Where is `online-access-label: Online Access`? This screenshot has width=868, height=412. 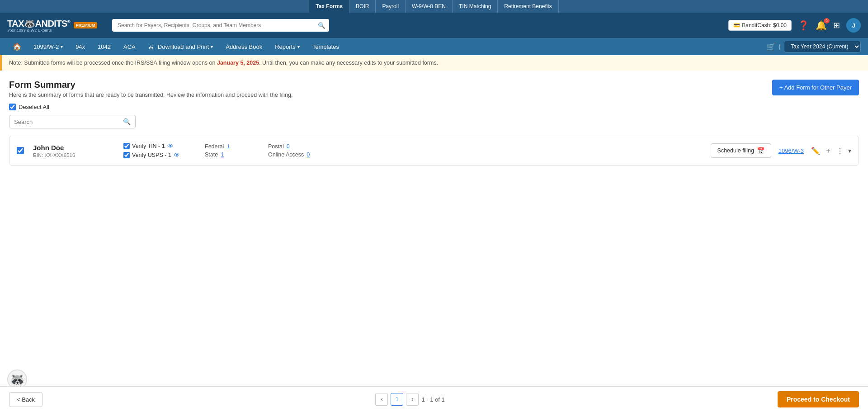 online-access-label: Online Access is located at coordinates (286, 155).